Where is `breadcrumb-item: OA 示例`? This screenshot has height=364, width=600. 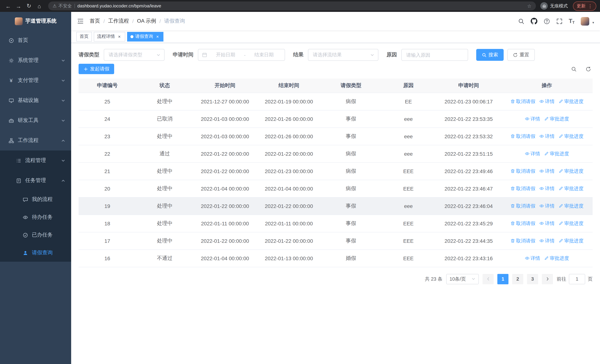 breadcrumb-item: OA 示例 is located at coordinates (147, 21).